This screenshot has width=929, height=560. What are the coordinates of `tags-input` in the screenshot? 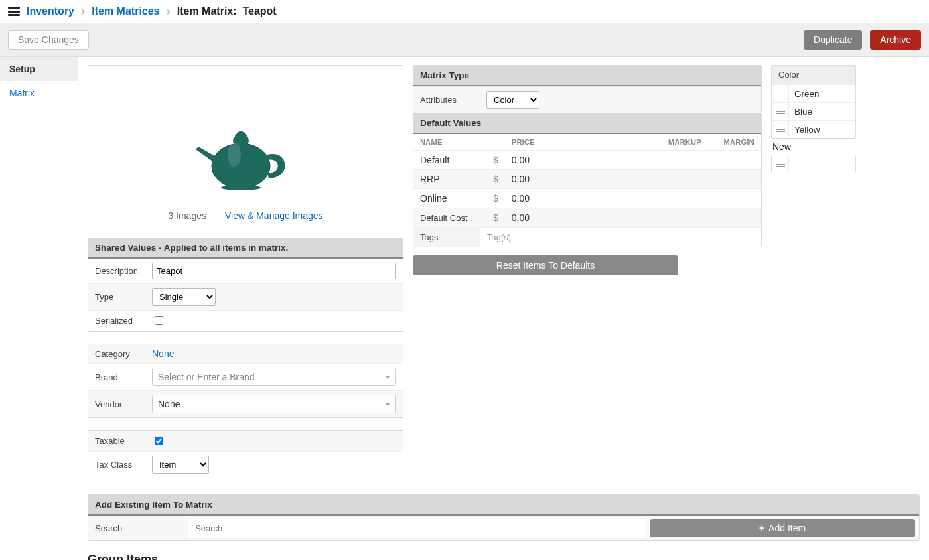 It's located at (620, 238).